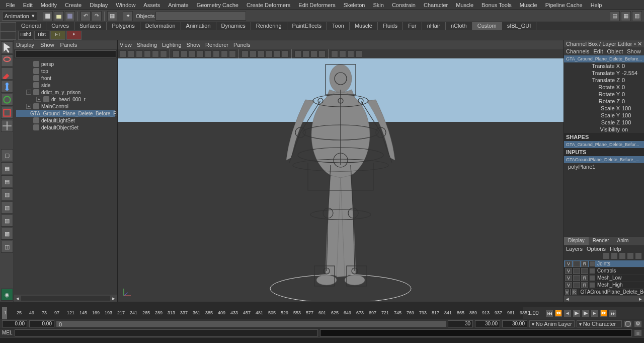 This screenshot has height=343, width=644. What do you see at coordinates (126, 5) in the screenshot?
I see `menu-window: Window` at bounding box center [126, 5].